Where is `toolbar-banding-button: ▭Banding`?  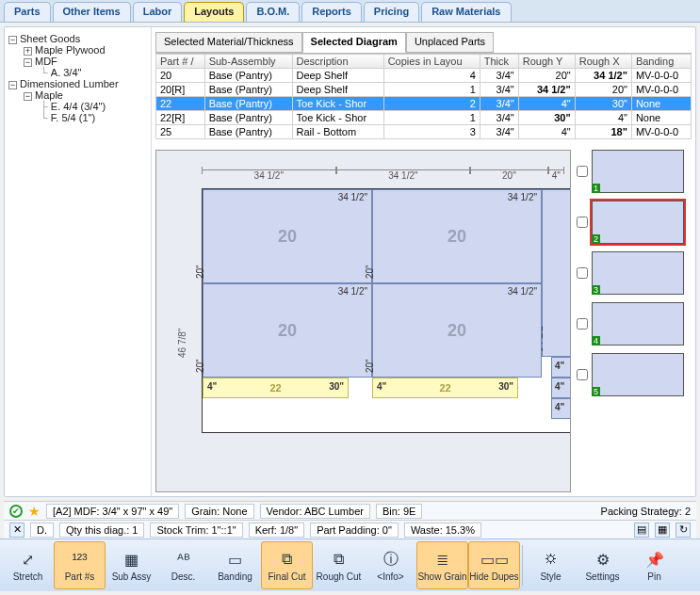
toolbar-banding-button: ▭Banding is located at coordinates (236, 565).